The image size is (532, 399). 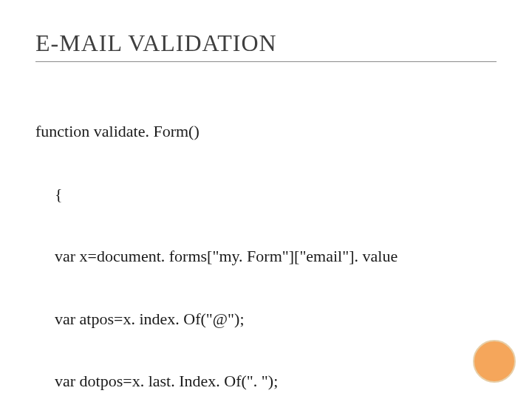 I want to click on title-rule, so click(x=266, y=62).